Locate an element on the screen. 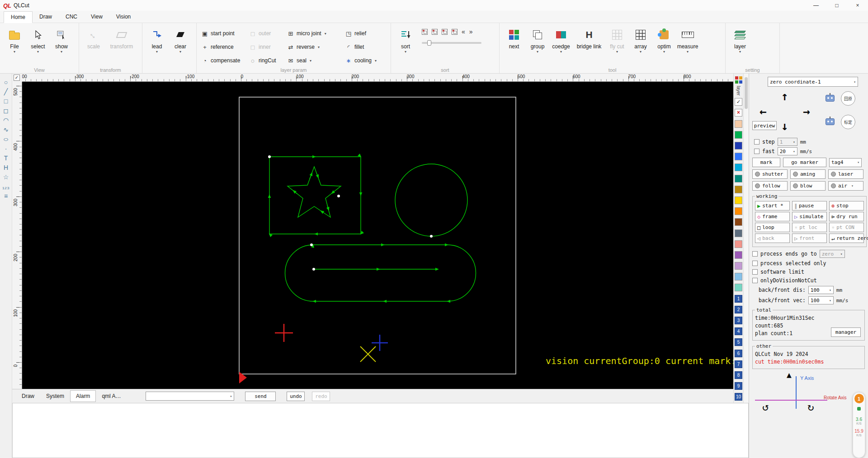 The image size is (868, 458). layer-disable-icon: × is located at coordinates (739, 113).